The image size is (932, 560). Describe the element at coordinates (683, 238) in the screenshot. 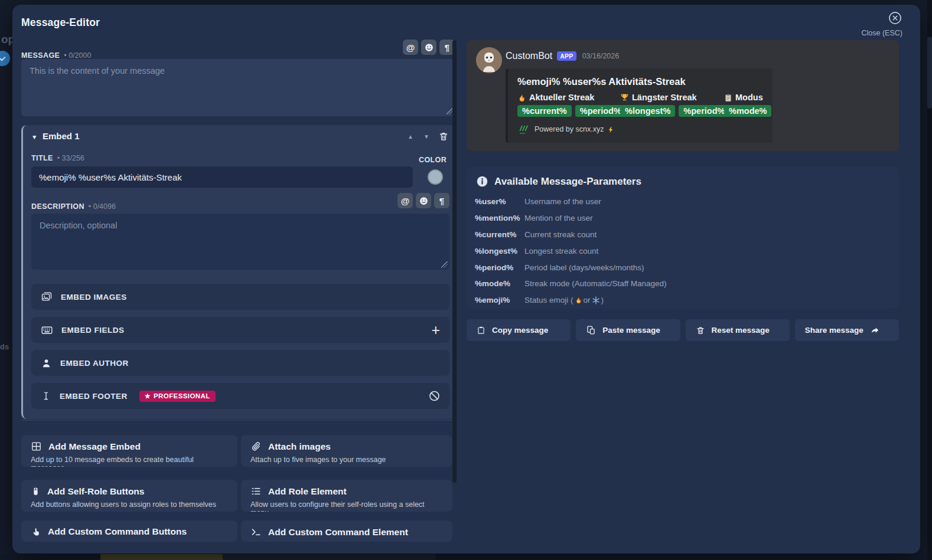

I see `parameters-panel: Available Message-Parameters %user% User…` at that location.